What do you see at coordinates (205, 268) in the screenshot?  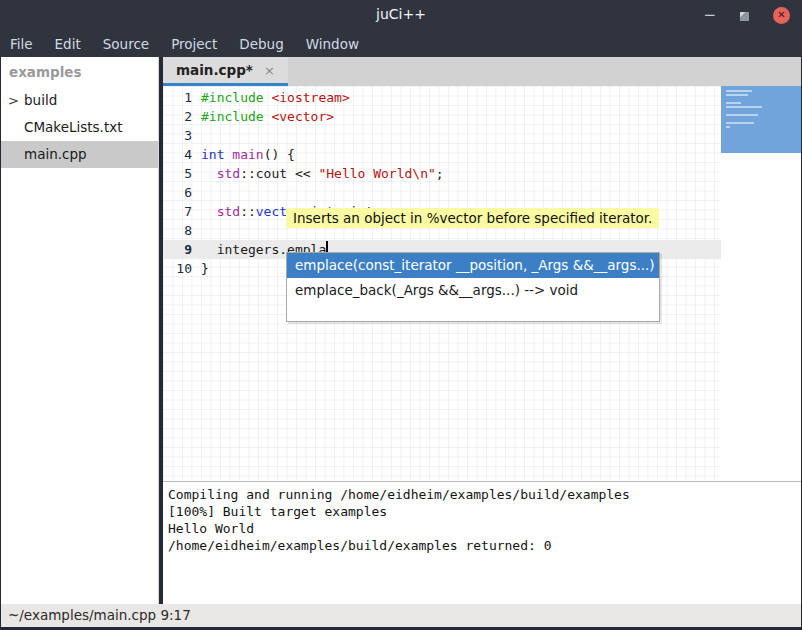 I see `token-pl: }` at bounding box center [205, 268].